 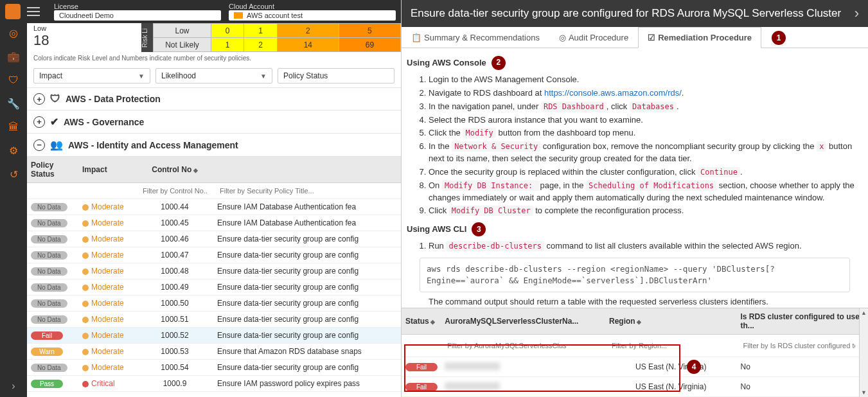 I want to click on callout-2: 2, so click(x=499, y=63).